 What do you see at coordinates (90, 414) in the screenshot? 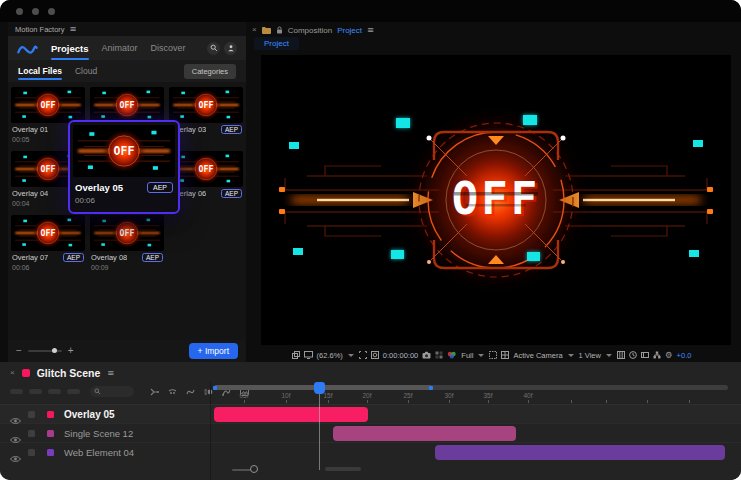
I see `layer-name: Overlay 05` at bounding box center [90, 414].